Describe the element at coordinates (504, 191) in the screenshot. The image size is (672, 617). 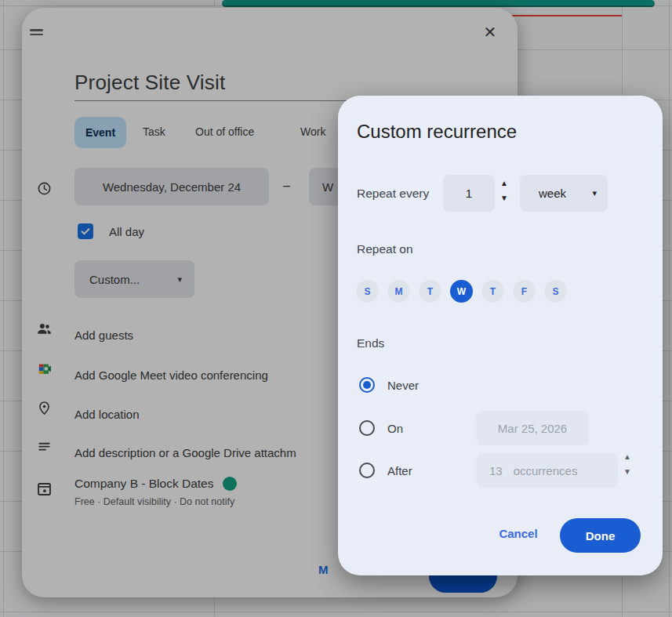
I see `interval-stepper: ▲ ▼` at that location.